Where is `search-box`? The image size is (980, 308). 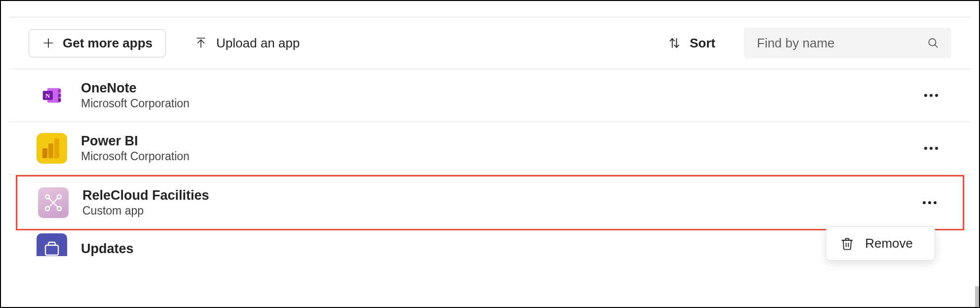
search-box is located at coordinates (848, 43).